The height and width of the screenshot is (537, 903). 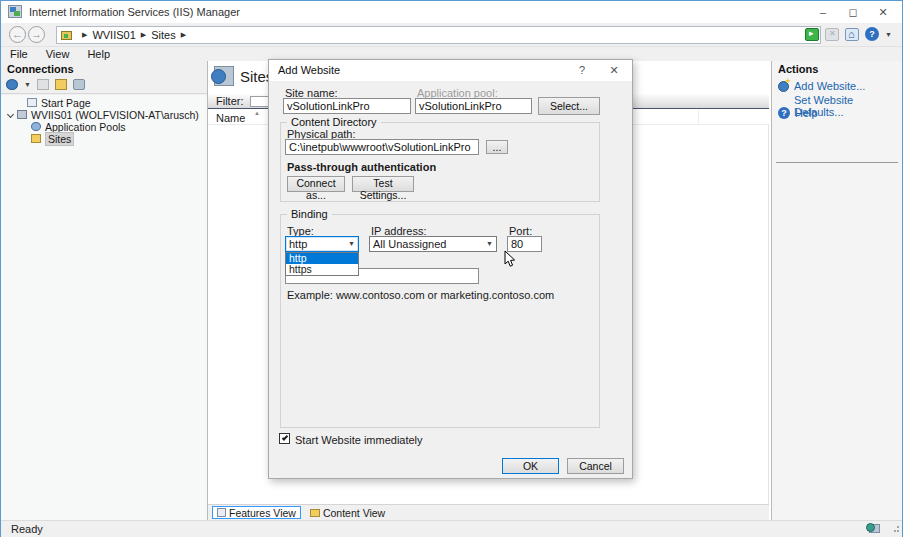 What do you see at coordinates (614, 70) in the screenshot?
I see `dialog-close-button: ✕` at bounding box center [614, 70].